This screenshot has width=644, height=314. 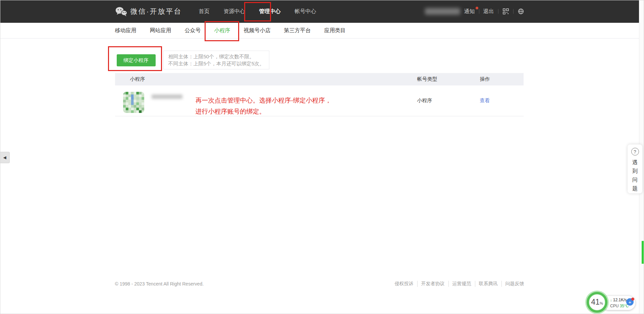 I want to click on monitor-stats: ↓ 12.1K/s CPU 35°C, so click(x=620, y=303).